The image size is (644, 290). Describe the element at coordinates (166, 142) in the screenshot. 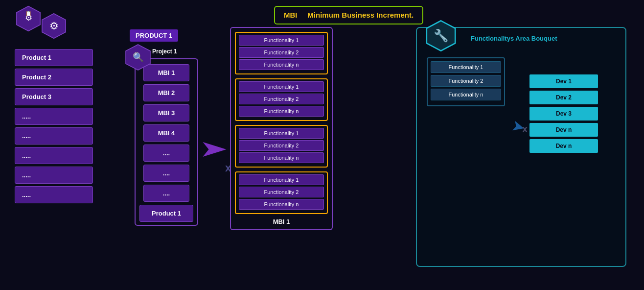

I see `mbi-list-box: MBI 1 MBI 2 MBI 3 MBI 4 .... .... .... P…` at that location.